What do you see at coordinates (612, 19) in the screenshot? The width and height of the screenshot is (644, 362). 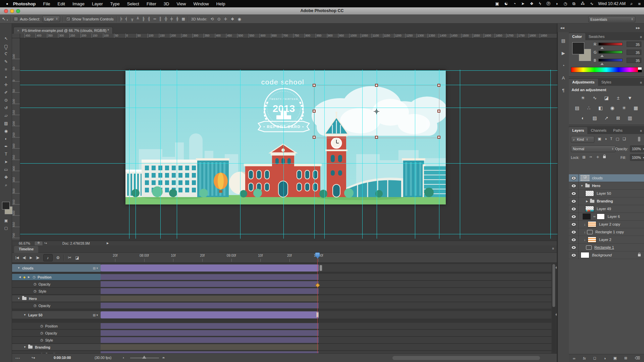 I see `workspace-switcher: Essentials ⇕` at bounding box center [612, 19].